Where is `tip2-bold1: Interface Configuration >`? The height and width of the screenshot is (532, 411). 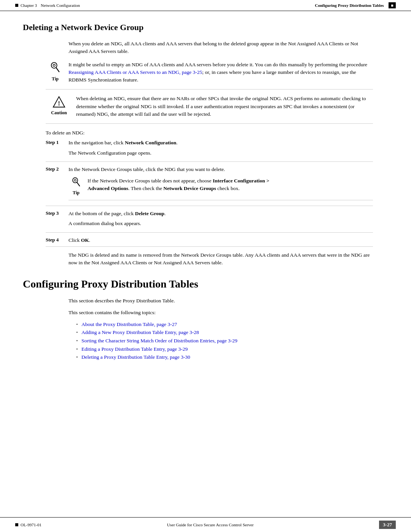
tip2-bold1: Interface Configuration > is located at coordinates (241, 181).